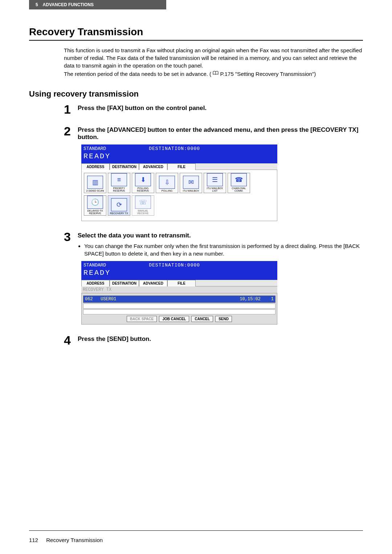 The image size is (392, 554). I want to click on book-icon, so click(216, 73).